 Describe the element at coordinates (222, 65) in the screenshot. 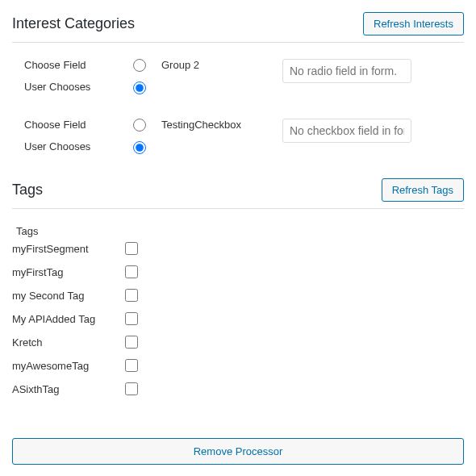

I see `group-name: Group 2` at that location.